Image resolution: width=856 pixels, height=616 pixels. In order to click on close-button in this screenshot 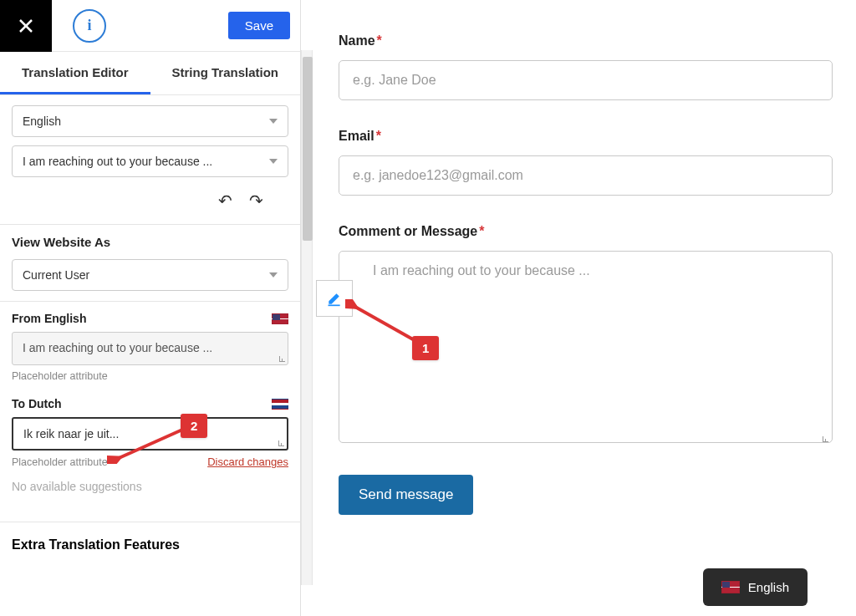, I will do `click(26, 26)`.